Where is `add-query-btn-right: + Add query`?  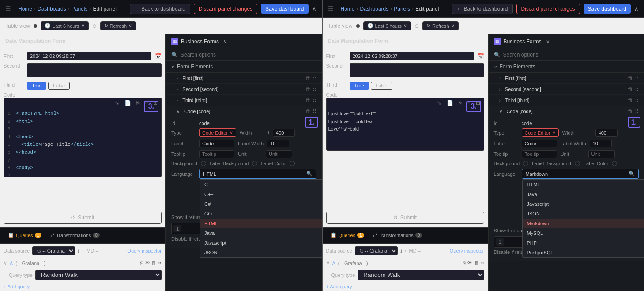
add-query-btn-right: + Add query is located at coordinates (405, 286).